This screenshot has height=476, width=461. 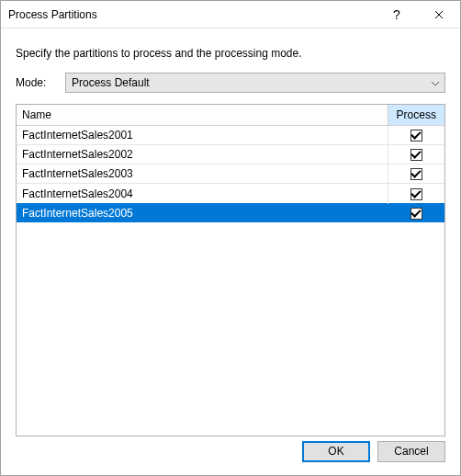 I want to click on mode-row: Mode: Process Default, so click(x=230, y=83).